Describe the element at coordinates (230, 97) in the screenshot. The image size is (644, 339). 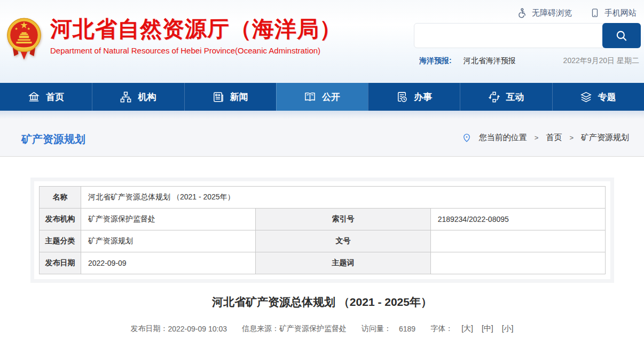
I see `nav-item-news: 新闻` at that location.